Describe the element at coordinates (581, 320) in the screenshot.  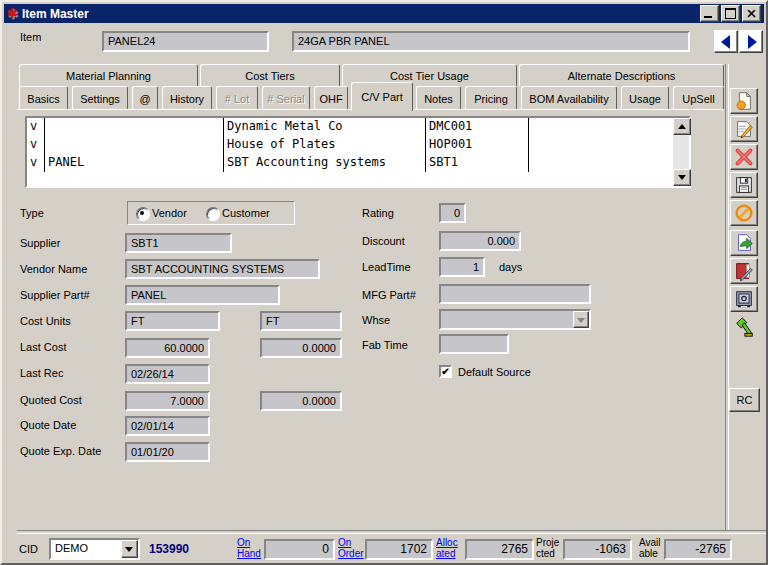
I see `whse-dropdown-button` at that location.